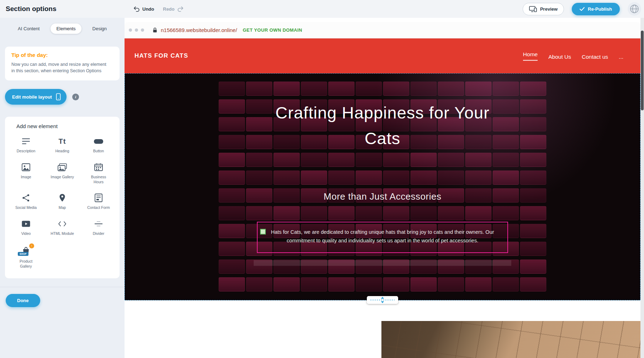 This screenshot has height=358, width=644. I want to click on element-video: Video, so click(26, 228).